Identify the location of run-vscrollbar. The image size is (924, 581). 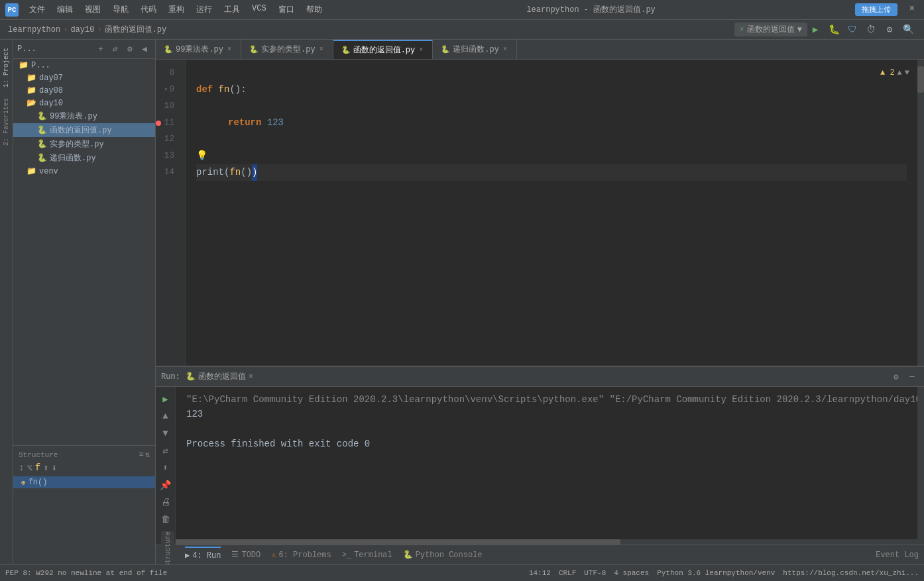
(921, 466).